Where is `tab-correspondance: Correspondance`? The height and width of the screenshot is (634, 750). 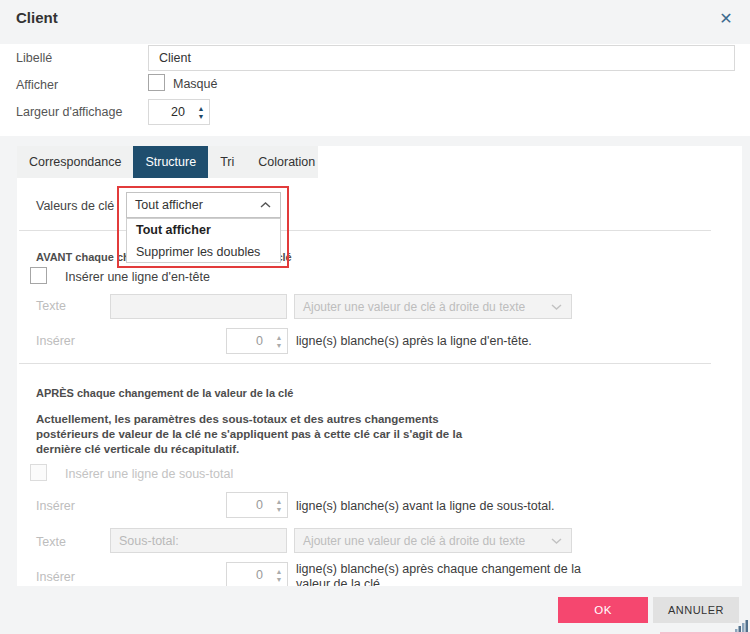 tab-correspondance: Correspondance is located at coordinates (75, 162).